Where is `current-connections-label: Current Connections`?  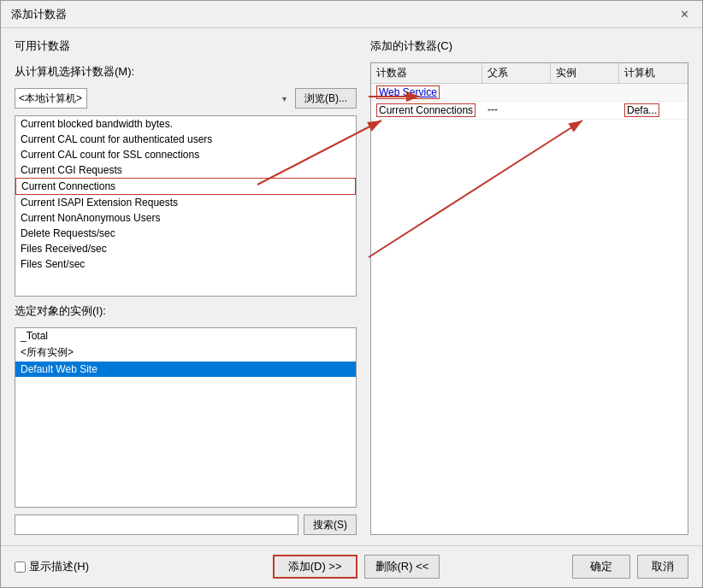
current-connections-label: Current Connections is located at coordinates (426, 110).